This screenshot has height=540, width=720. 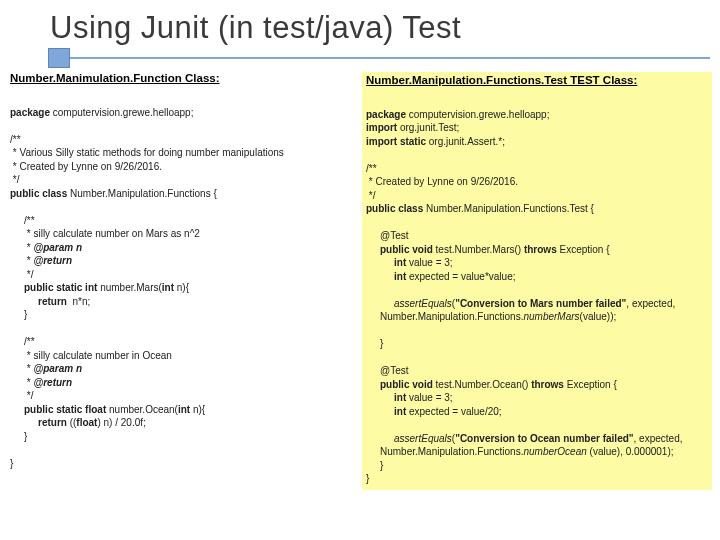 I want to click on slide-title: Using Junit (in test/java) Test, so click(x=385, y=28).